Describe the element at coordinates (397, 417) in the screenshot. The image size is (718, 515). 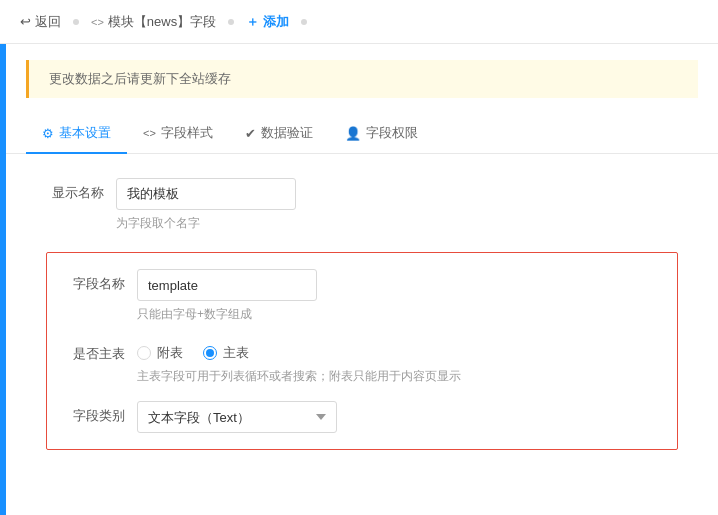
I see `field-type-content: 文本字段（Text） 数字字段（Number） 日期字段（Date） 图片字段（…` at that location.